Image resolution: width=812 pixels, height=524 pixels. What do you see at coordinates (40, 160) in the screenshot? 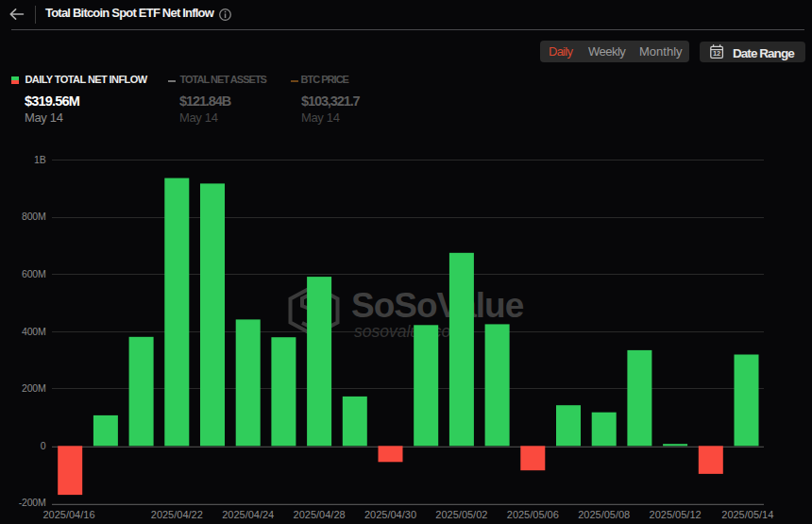
I see `svg-text: 1B` at bounding box center [40, 160].